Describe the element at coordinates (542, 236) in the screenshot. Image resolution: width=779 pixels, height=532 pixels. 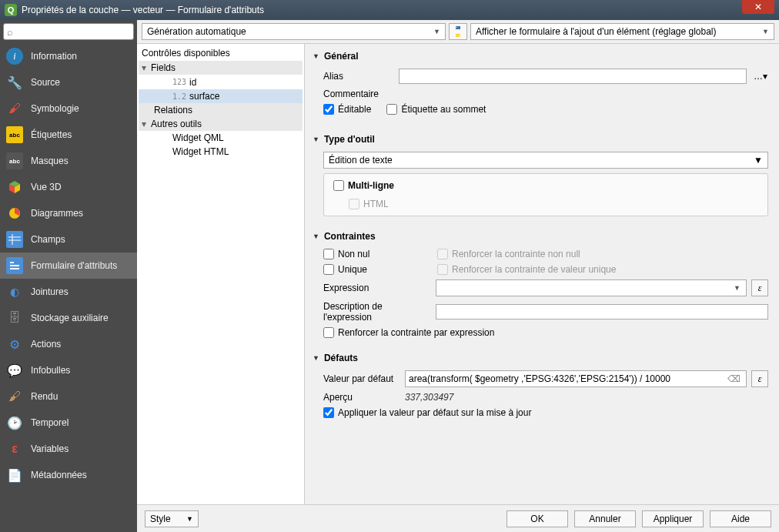
I see `section-toggle-constraints: ▼ Contraintes` at that location.